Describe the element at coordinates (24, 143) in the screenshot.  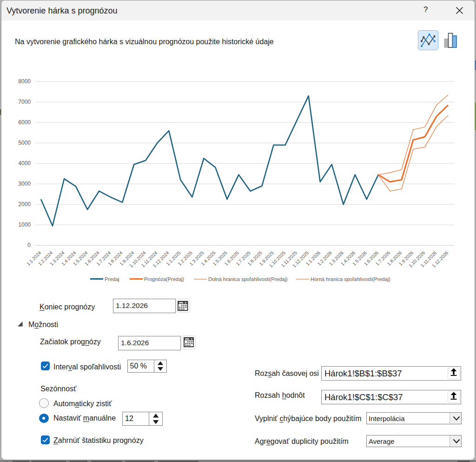
I see `svg-text: 5000` at that location.